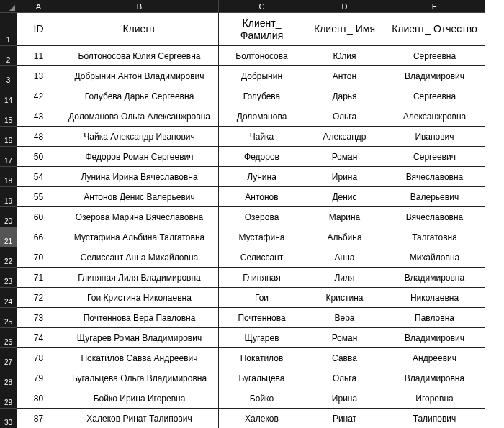 This screenshot has width=504, height=428. I want to click on cell: Мустафина, so click(262, 237).